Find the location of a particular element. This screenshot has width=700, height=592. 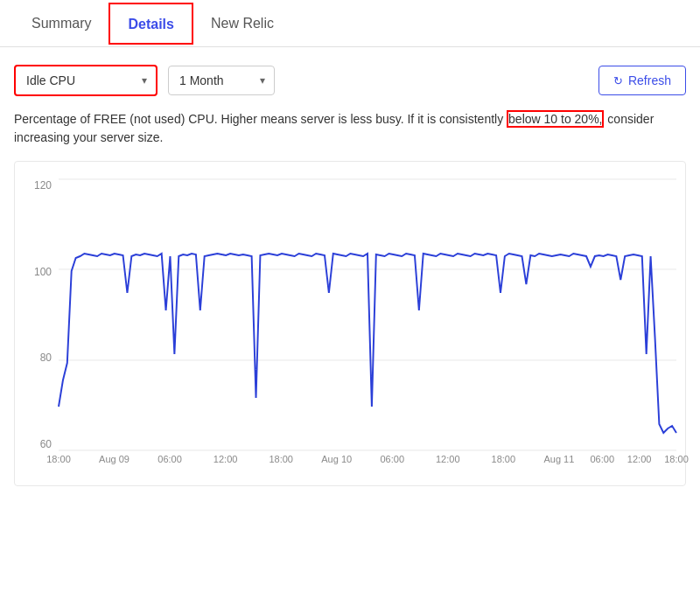

refresh-label: Refresh is located at coordinates (649, 80).